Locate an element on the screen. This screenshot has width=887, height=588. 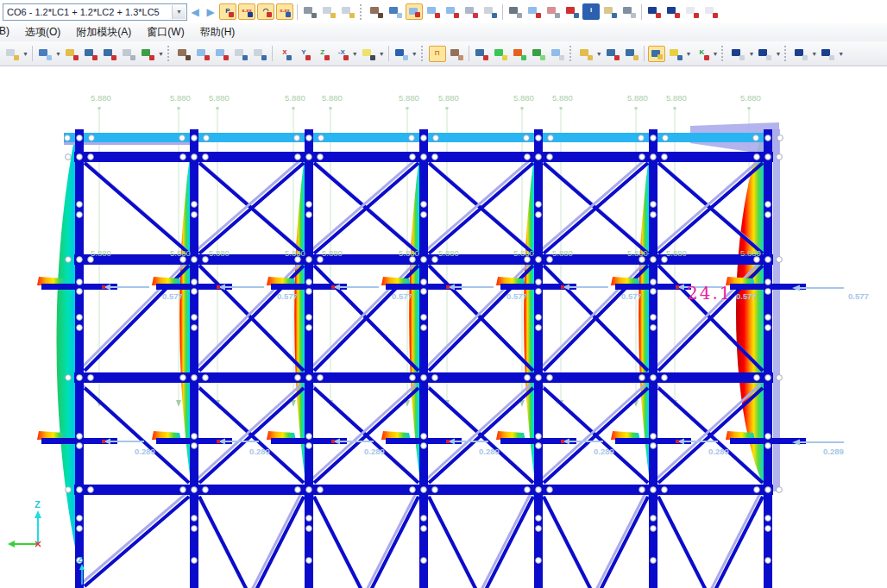
menu-item-1: 选项(O) is located at coordinates (43, 33).